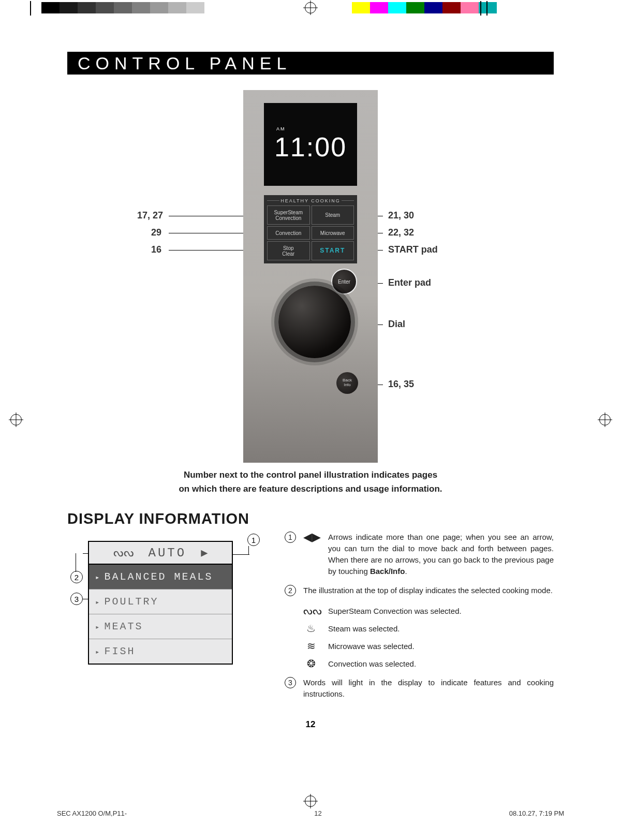 The height and width of the screenshot is (840, 621). I want to click on info-num-1: 1, so click(290, 537).